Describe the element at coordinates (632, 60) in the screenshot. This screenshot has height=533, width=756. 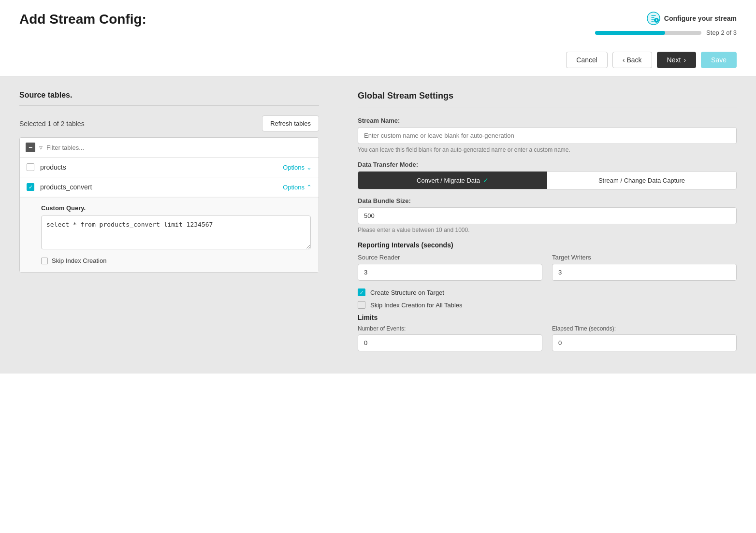
I see `back-button: ‹ Back` at that location.